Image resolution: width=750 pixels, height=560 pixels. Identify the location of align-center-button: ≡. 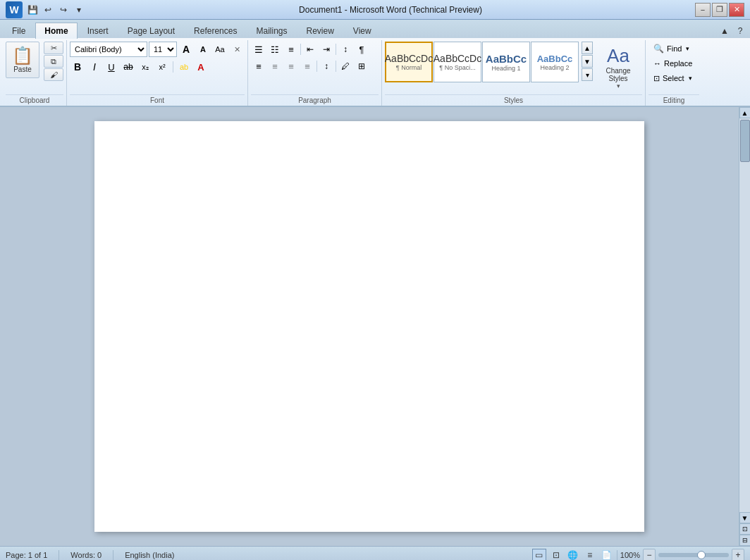
(275, 66).